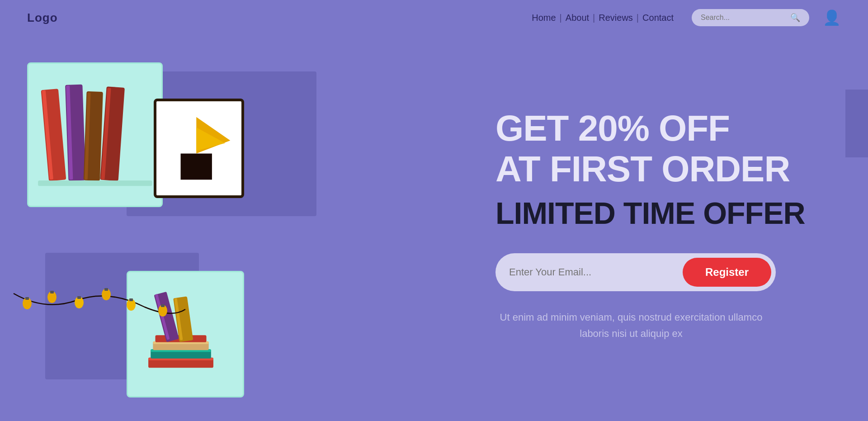 The image size is (868, 421). Describe the element at coordinates (42, 18) in the screenshot. I see `logo: Logo` at that location.